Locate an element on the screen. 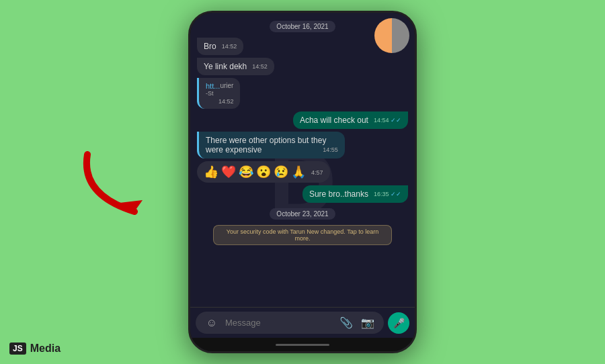 This screenshot has height=364, width=605. emoji-pray: 🙏 is located at coordinates (298, 172).